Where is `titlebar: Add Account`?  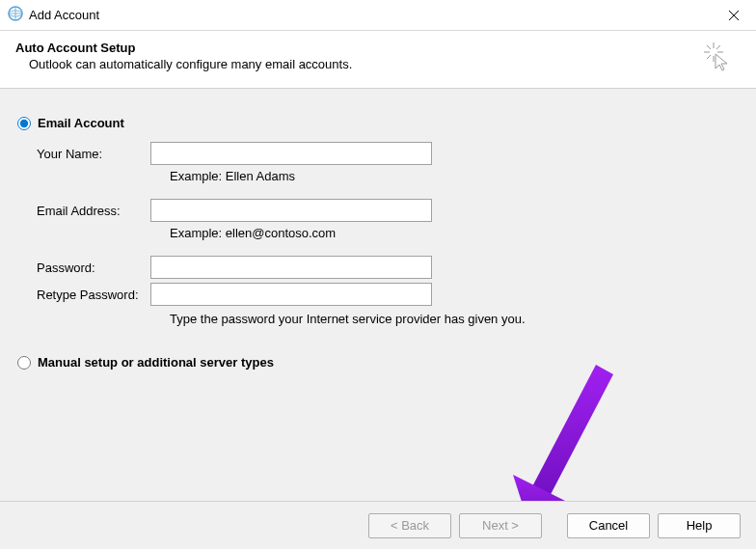 titlebar: Add Account is located at coordinates (378, 15).